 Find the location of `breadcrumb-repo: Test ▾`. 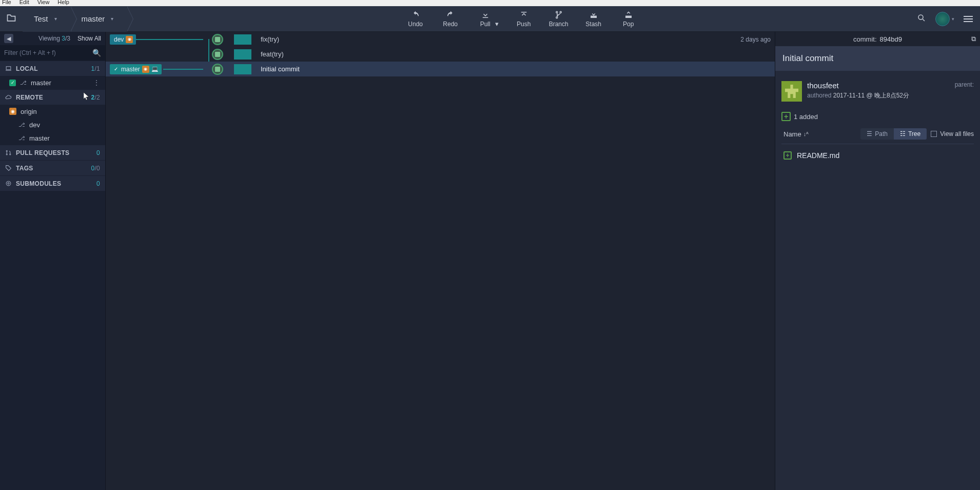

breadcrumb-repo: Test ▾ is located at coordinates (46, 19).